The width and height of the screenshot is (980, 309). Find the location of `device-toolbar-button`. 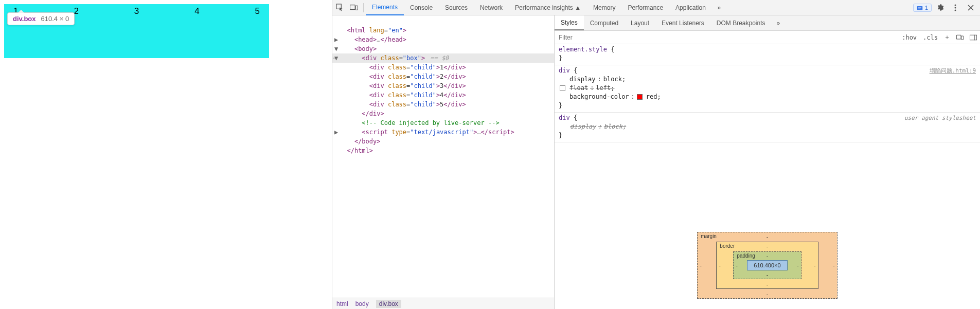

device-toolbar-button is located at coordinates (354, 8).